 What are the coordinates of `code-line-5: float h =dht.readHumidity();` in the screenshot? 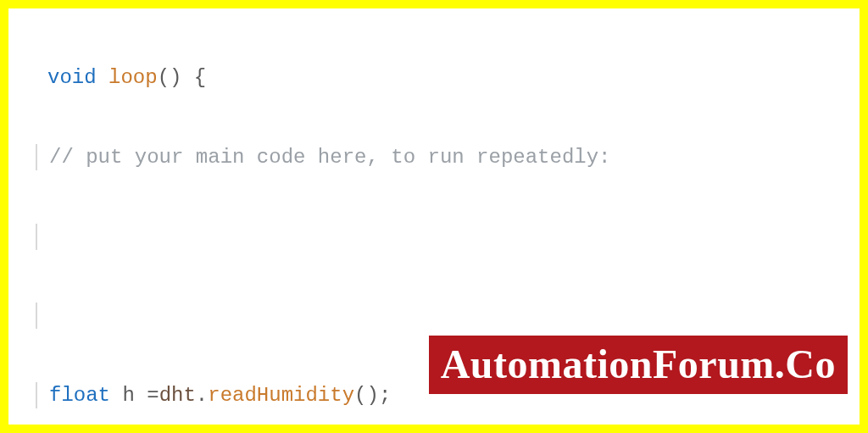 It's located at (220, 395).